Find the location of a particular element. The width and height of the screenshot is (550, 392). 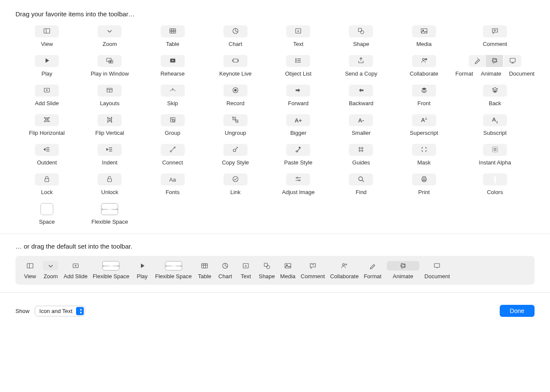

item-front: Front is located at coordinates (424, 95).